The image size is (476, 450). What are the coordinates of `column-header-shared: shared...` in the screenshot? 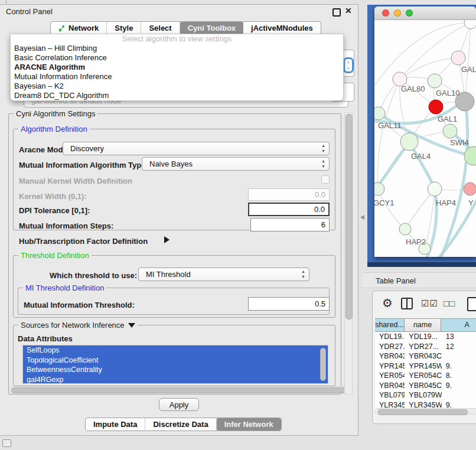 It's located at (390, 325).